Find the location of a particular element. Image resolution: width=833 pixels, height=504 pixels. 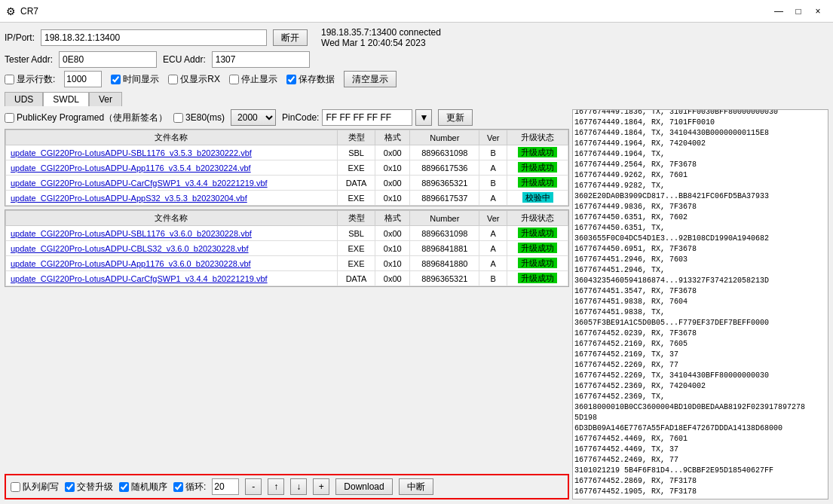

title-bar-left: ⚙ CR7 is located at coordinates (23, 11).